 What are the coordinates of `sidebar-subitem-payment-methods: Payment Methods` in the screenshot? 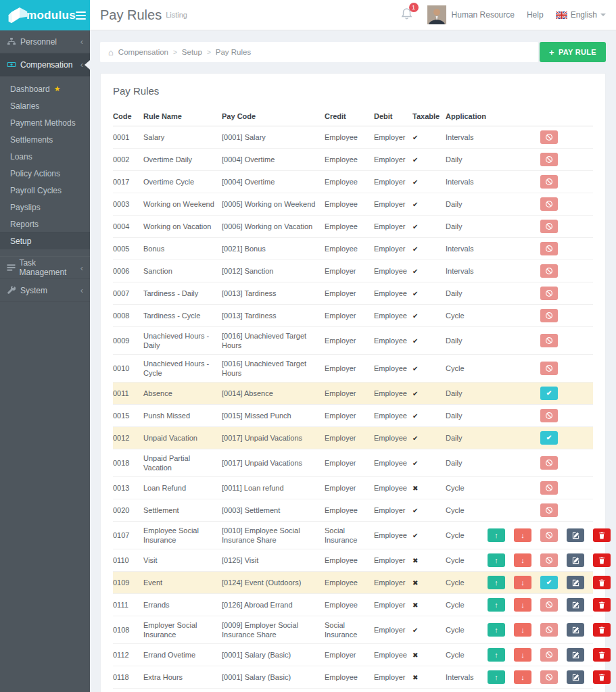 It's located at (45, 123).